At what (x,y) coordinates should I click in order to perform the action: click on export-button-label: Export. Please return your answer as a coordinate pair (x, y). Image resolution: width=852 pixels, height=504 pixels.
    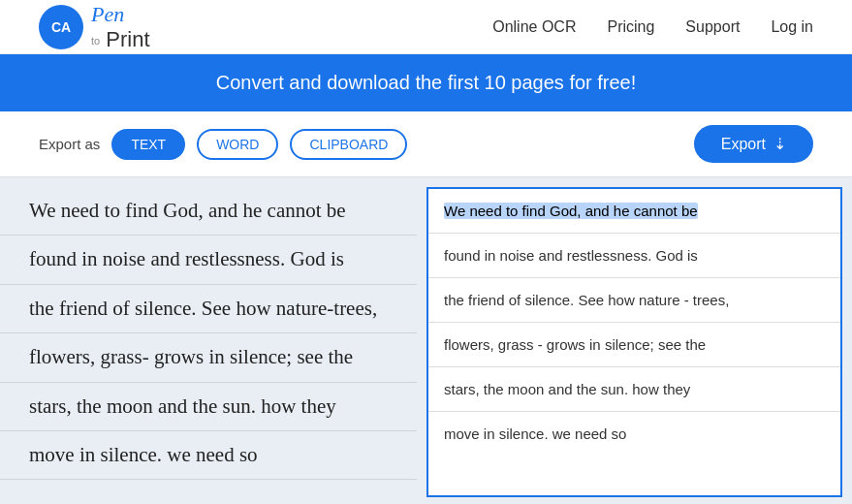
    Looking at the image, I should click on (743, 144).